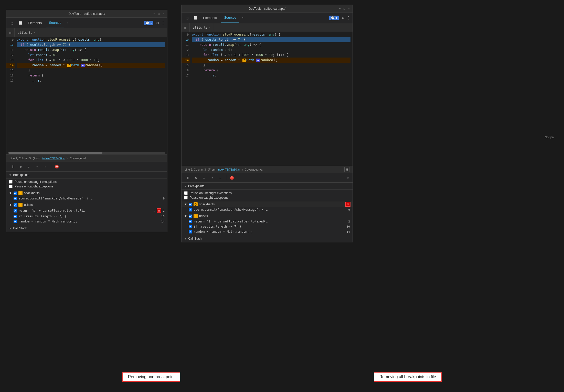  Describe the element at coordinates (11, 186) in the screenshot. I see `left-bp-caught-checkbox` at that location.